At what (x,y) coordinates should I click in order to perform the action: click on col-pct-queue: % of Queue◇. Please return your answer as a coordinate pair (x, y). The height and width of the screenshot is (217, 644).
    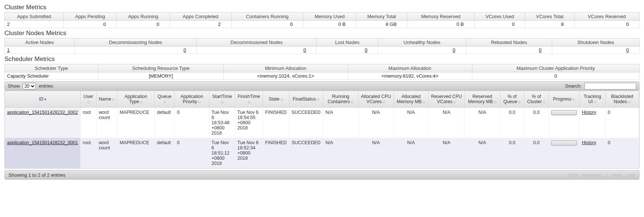
    Looking at the image, I should click on (512, 99).